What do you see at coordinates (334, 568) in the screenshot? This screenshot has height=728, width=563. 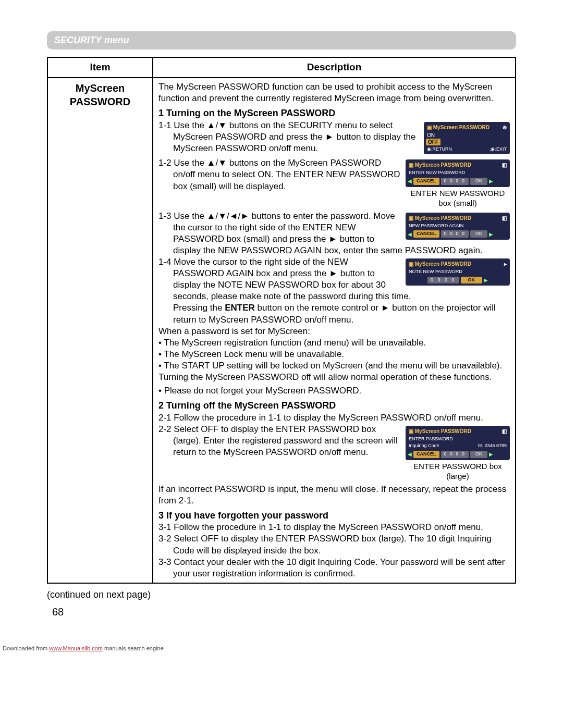 I see `sec3-3: 3-3 Contact your dealer with the 10 digi…` at bounding box center [334, 568].